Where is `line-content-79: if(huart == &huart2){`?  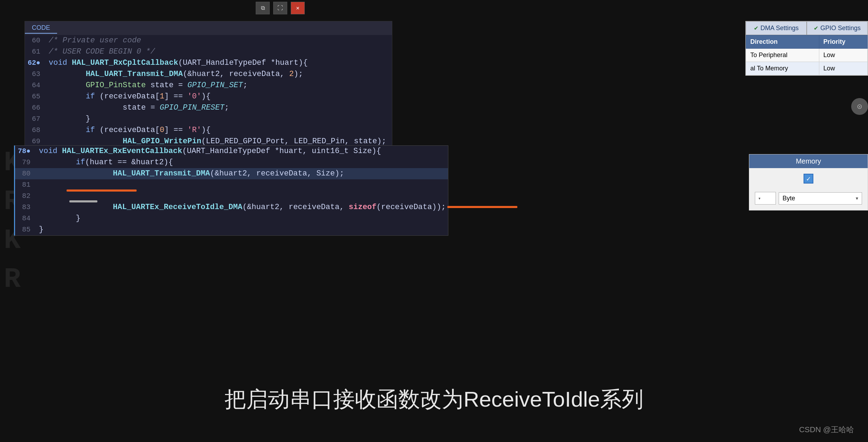
line-content-79: if(huart == &huart2){ is located at coordinates (242, 163).